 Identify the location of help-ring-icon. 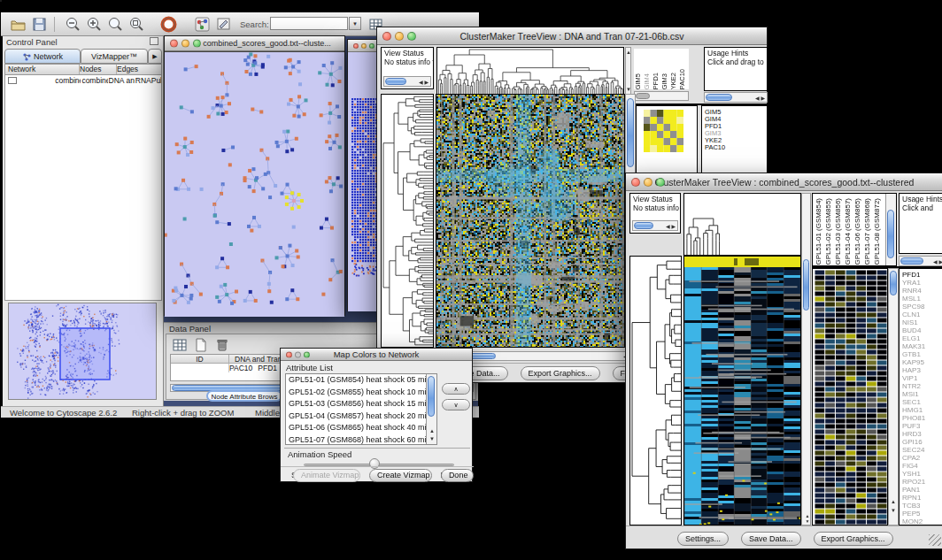
(168, 25).